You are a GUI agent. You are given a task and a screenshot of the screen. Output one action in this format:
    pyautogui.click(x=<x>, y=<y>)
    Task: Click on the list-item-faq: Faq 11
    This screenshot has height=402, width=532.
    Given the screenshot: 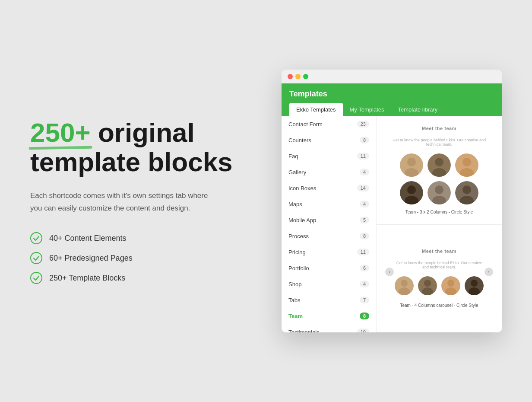 What is the action you would take?
    pyautogui.click(x=329, y=156)
    